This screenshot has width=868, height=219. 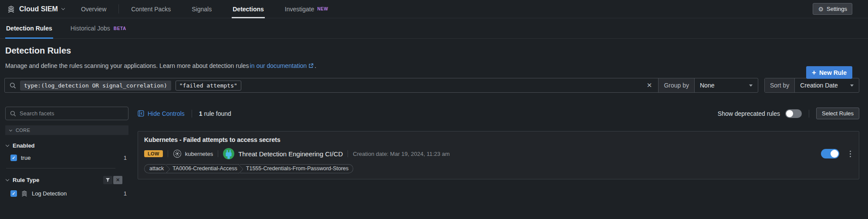 What do you see at coordinates (814, 73) in the screenshot?
I see `plus-icon: +` at bounding box center [814, 73].